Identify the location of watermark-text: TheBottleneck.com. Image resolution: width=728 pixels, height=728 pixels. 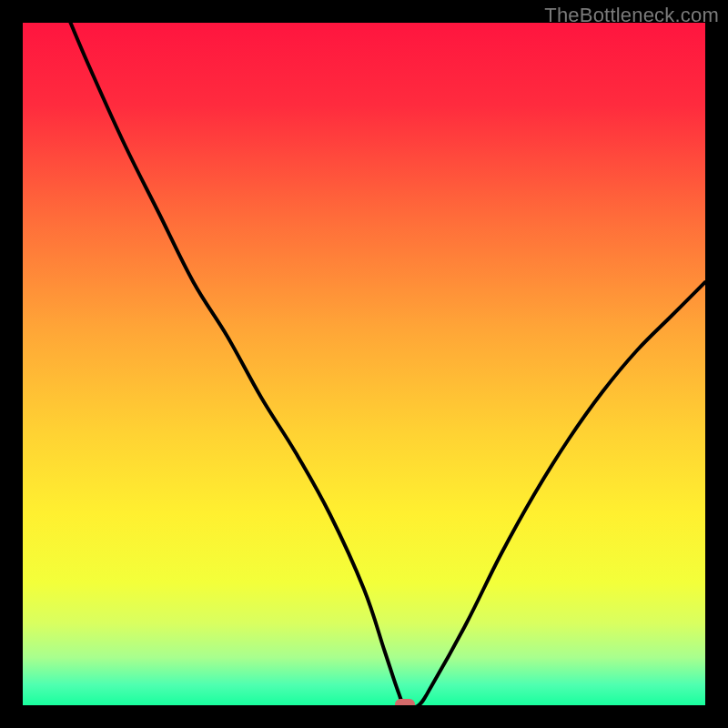
(632, 15).